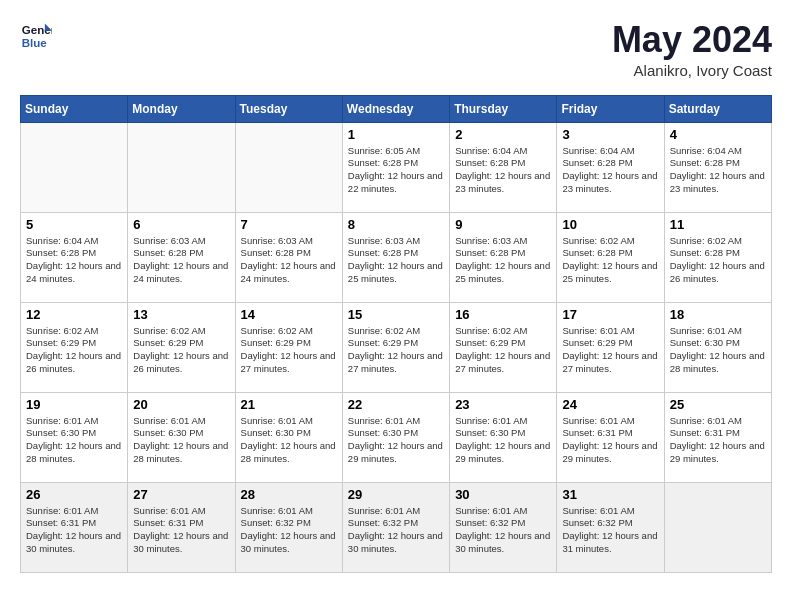 The height and width of the screenshot is (612, 792). What do you see at coordinates (610, 437) in the screenshot?
I see `calendar-cell: 24Sunrise: 6:01 AM Sunset: 6:31 PM Dayli…` at bounding box center [610, 437].